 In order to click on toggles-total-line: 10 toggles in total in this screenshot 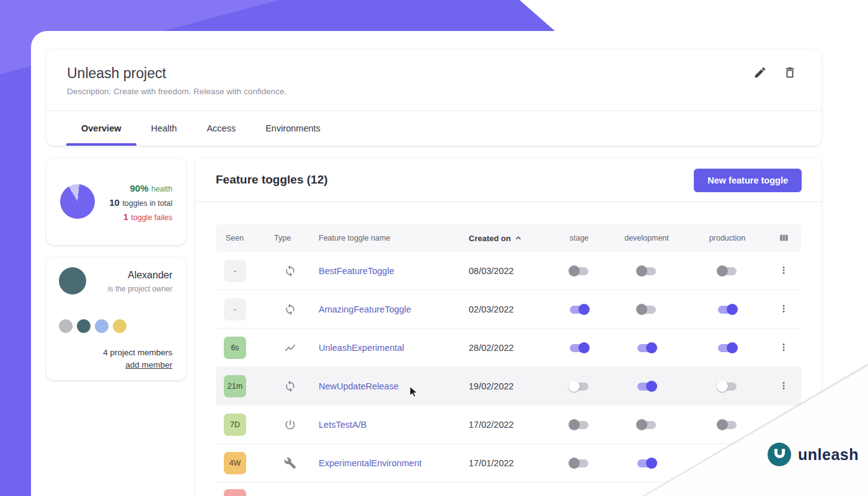, I will do `click(141, 203)`.